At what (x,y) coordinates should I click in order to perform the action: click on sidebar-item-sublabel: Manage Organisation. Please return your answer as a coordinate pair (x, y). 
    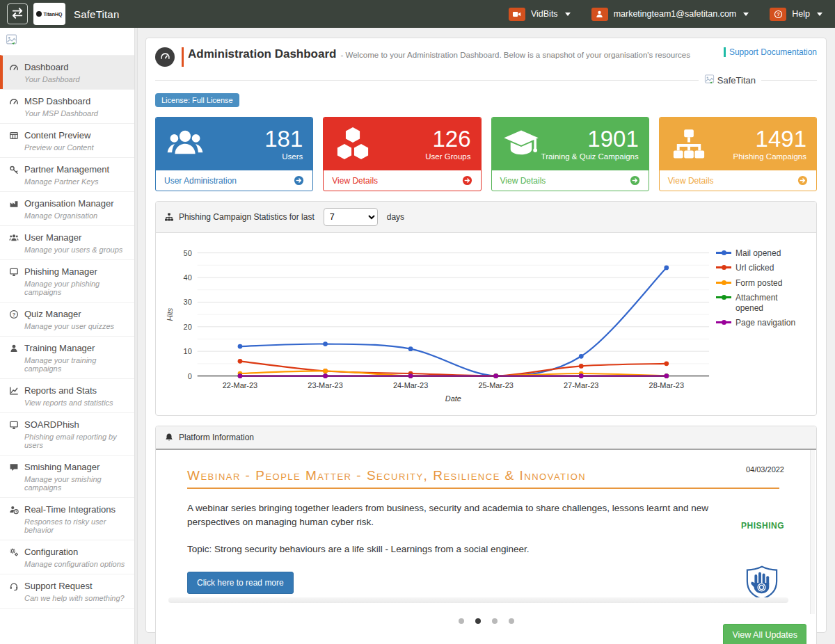
    Looking at the image, I should click on (76, 216).